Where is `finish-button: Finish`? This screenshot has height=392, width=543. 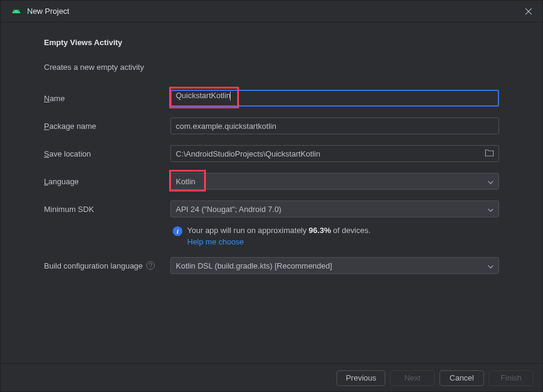
finish-button: Finish is located at coordinates (511, 378).